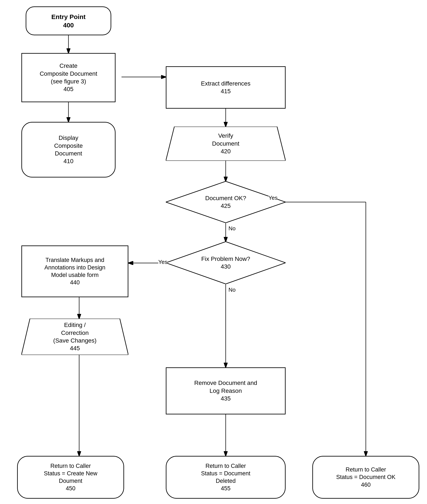 The image size is (427, 504). What do you see at coordinates (69, 21) in the screenshot?
I see `entry-point-node: Entry Point 400` at bounding box center [69, 21].